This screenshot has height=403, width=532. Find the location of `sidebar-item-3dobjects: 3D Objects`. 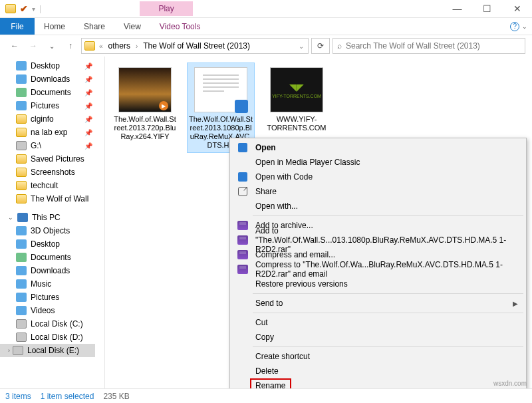

sidebar-item-3dobjects: 3D Objects is located at coordinates (52, 231).